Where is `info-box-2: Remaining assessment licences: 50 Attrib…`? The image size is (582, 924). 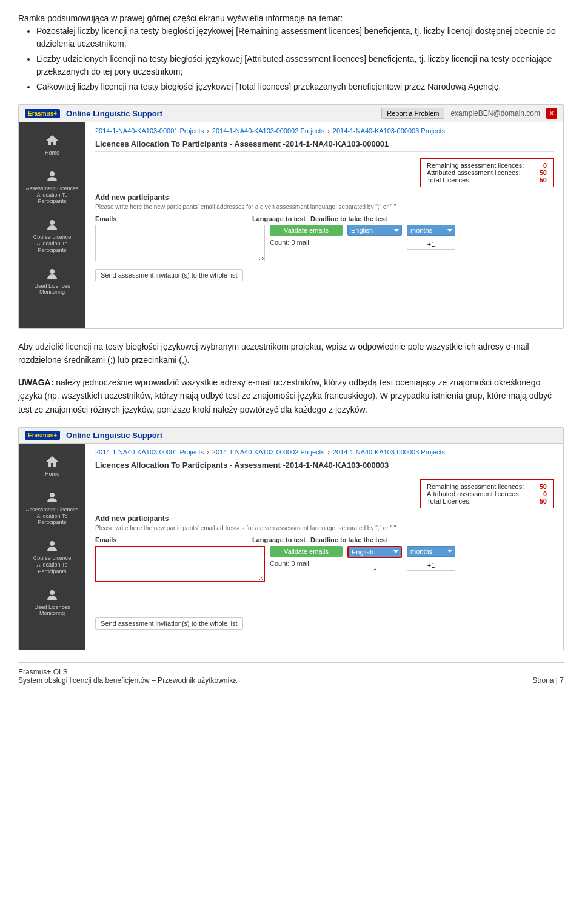 info-box-2: Remaining assessment licences: 50 Attrib… is located at coordinates (487, 494).